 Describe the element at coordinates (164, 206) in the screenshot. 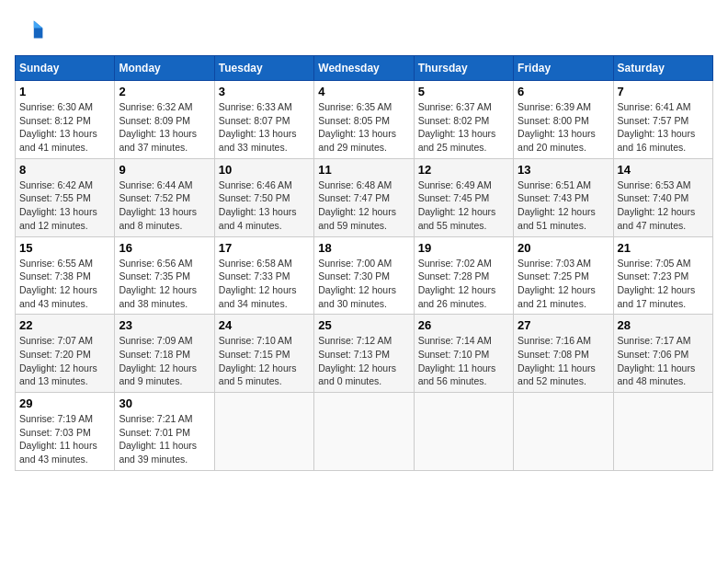

I see `cell-content: Sunrise: 6:44 AMSunset: 7:52 PMDaylight:…` at that location.